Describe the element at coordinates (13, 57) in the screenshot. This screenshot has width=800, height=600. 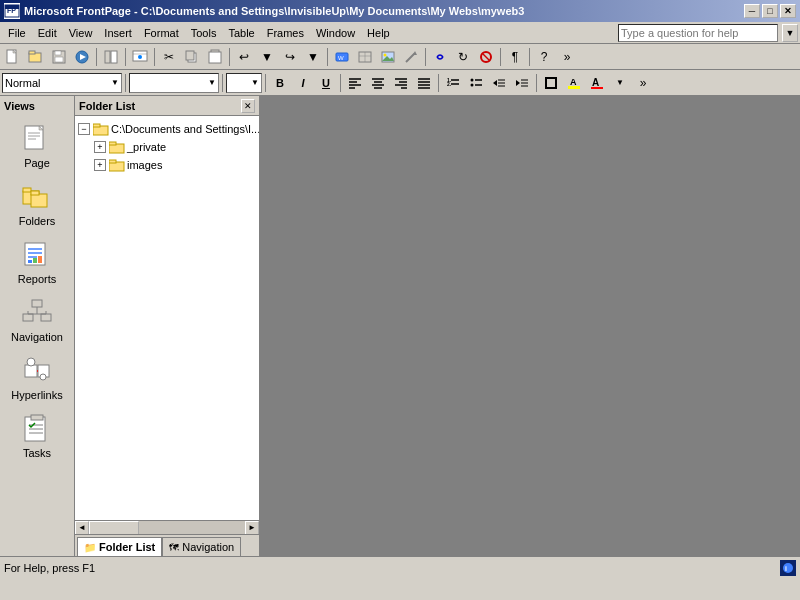
I see `new-button` at that location.